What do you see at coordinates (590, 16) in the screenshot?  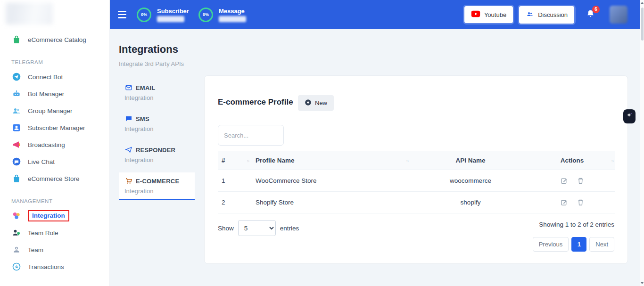 I see `bell-icon` at bounding box center [590, 16].